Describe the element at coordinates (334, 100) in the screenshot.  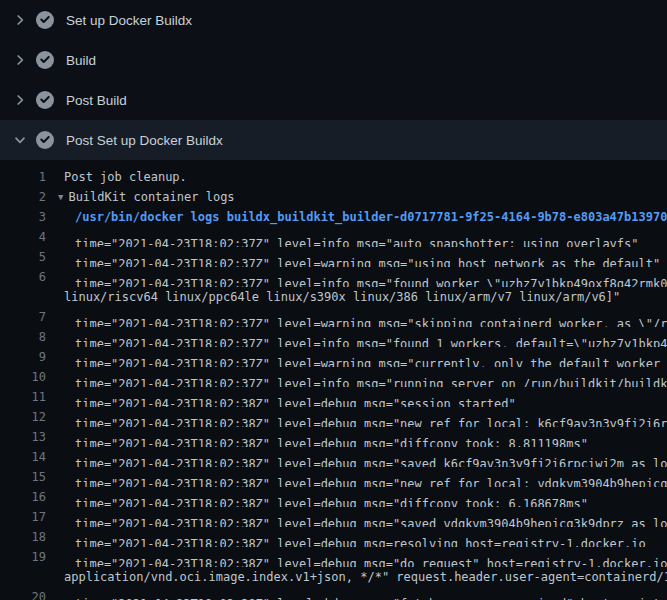
I see `step-row-post-build: Post Build` at that location.